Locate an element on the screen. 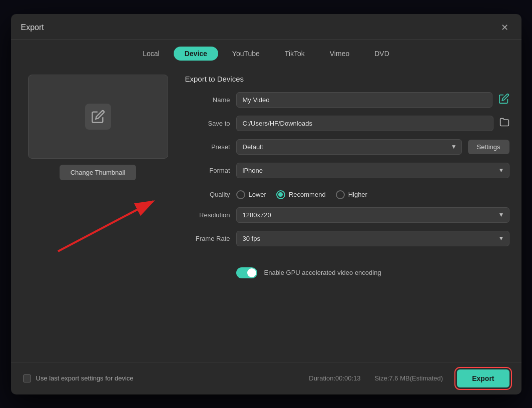 The height and width of the screenshot is (408, 532). settings-button: Settings is located at coordinates (488, 147).